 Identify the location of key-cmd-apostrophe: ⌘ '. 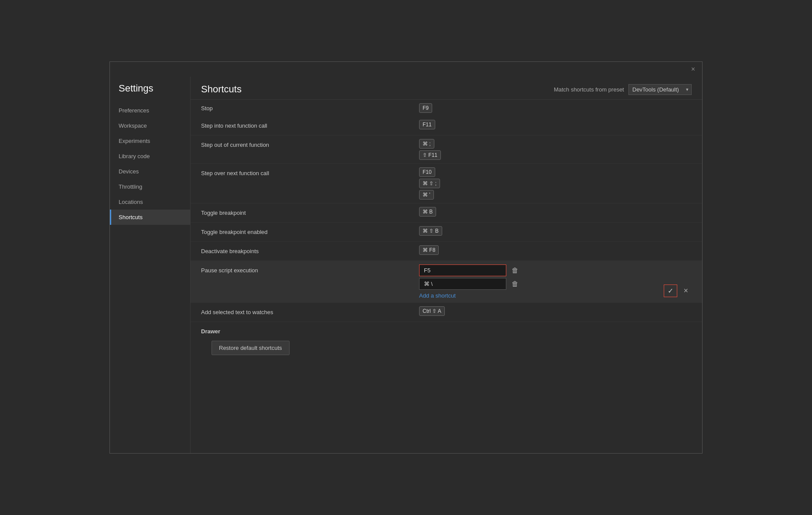
(426, 195).